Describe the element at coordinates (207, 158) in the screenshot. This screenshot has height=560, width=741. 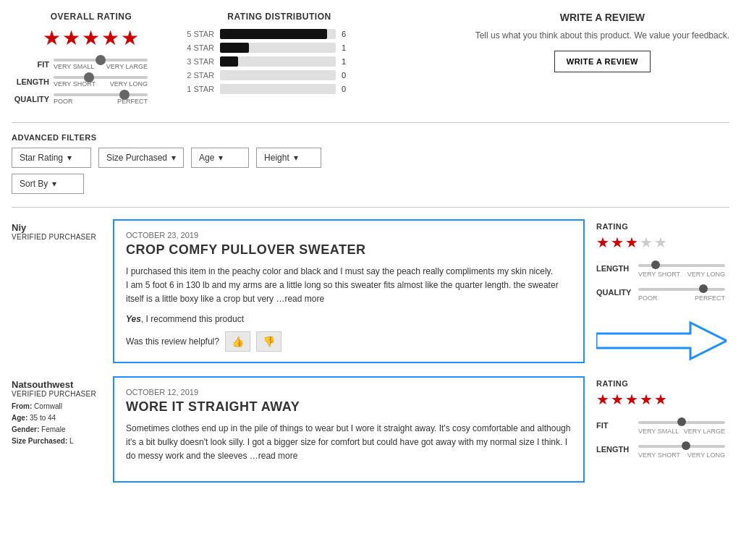
I see `age-label: Age` at that location.